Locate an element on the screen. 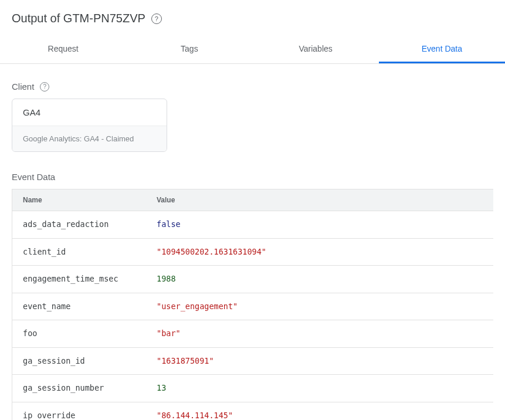  table-header: Name Value is located at coordinates (253, 201).